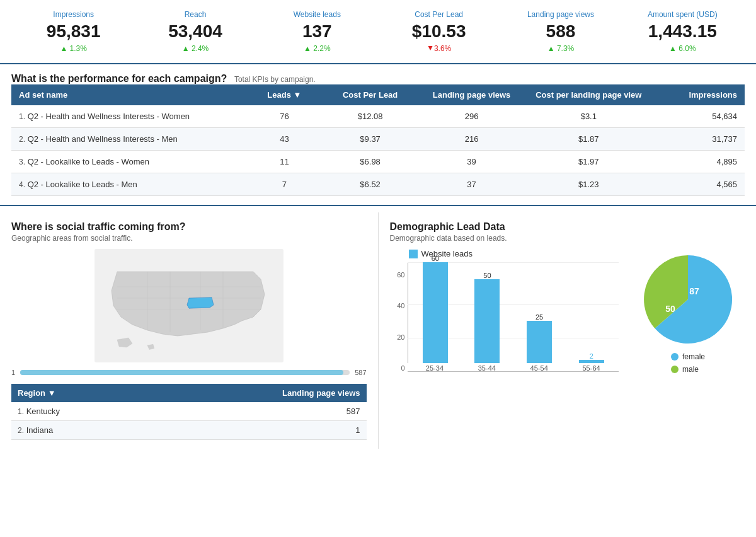 The image size is (756, 537). What do you see at coordinates (588, 139) in the screenshot?
I see `cell-cpv: $1.87` at bounding box center [588, 139].